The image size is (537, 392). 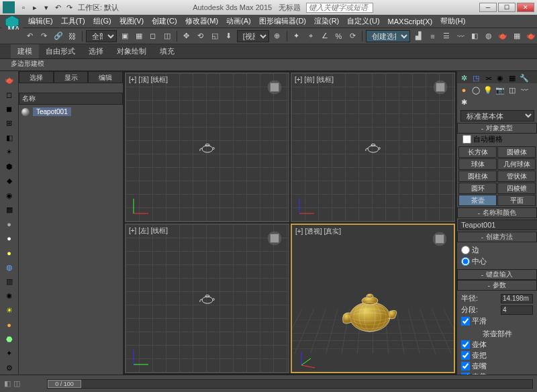 What do you see at coordinates (500, 90) in the screenshot?
I see `cameras-icon: 📷` at bounding box center [500, 90].